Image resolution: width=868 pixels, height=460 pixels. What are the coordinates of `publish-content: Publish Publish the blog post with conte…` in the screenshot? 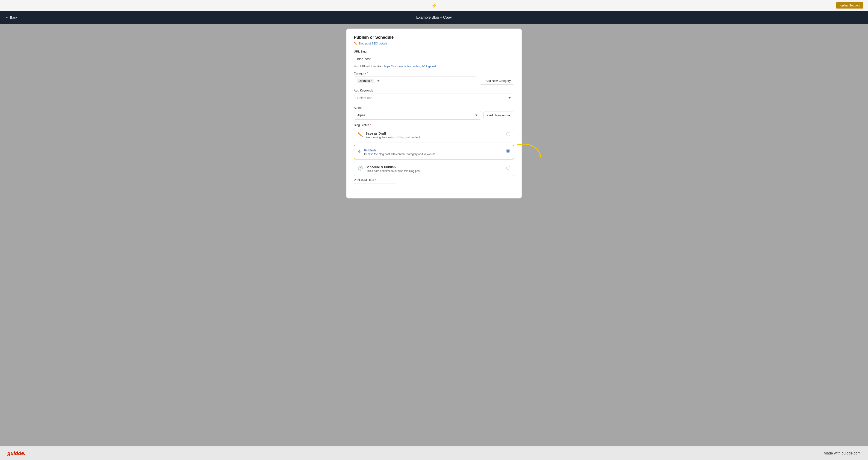 It's located at (434, 152).